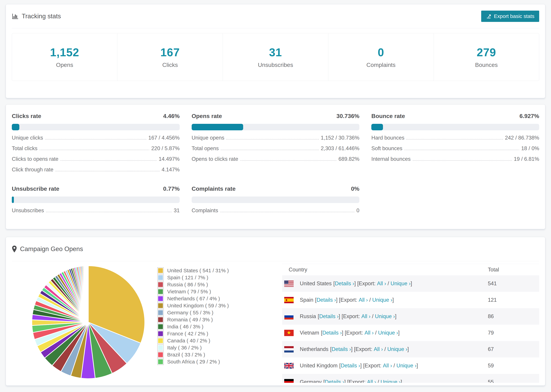 Image resolution: width=551 pixels, height=392 pixels. Describe the element at coordinates (88, 322) in the screenshot. I see `geo-opens-pie-chart` at that location.